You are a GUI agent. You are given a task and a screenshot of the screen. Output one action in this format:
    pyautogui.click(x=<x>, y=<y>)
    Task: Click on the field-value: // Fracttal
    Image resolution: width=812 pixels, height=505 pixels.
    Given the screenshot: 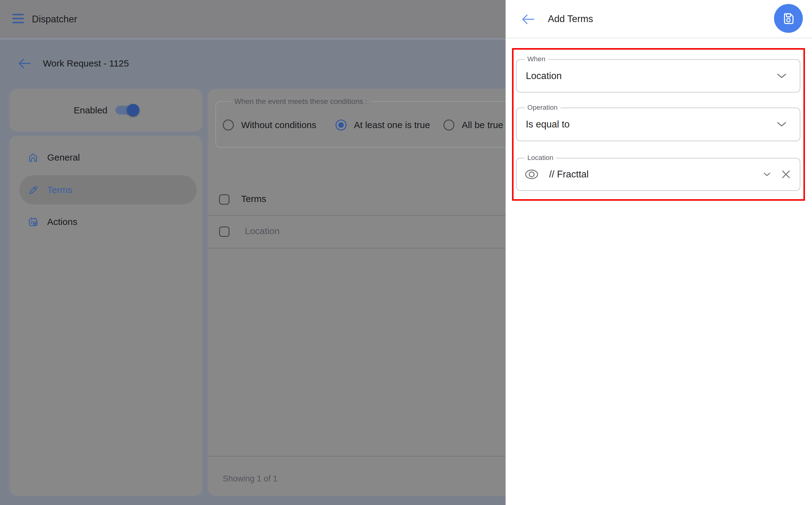 What is the action you would take?
    pyautogui.click(x=569, y=174)
    